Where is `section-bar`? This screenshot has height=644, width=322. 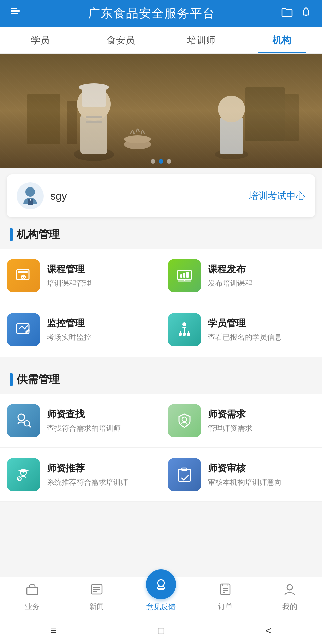 section-bar is located at coordinates (11, 235).